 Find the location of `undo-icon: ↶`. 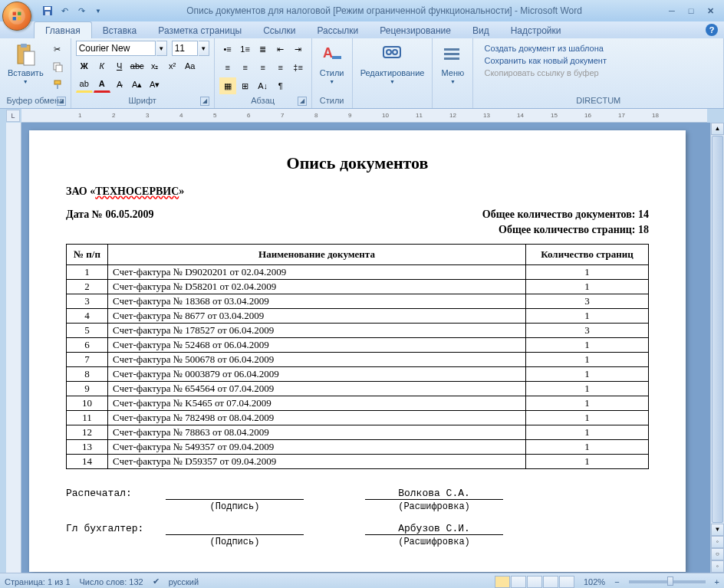

undo-icon: ↶ is located at coordinates (64, 11).